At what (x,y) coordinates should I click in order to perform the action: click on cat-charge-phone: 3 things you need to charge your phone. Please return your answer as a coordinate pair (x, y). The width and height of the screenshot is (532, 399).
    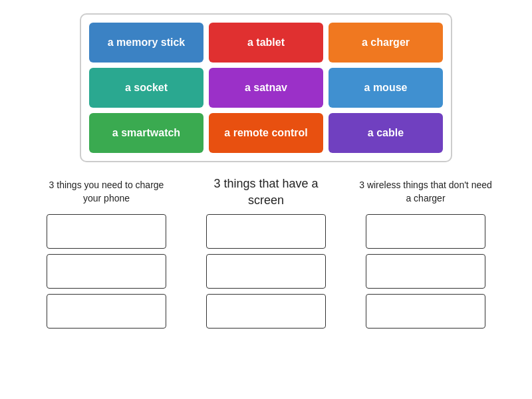
    Looking at the image, I should click on (106, 252).